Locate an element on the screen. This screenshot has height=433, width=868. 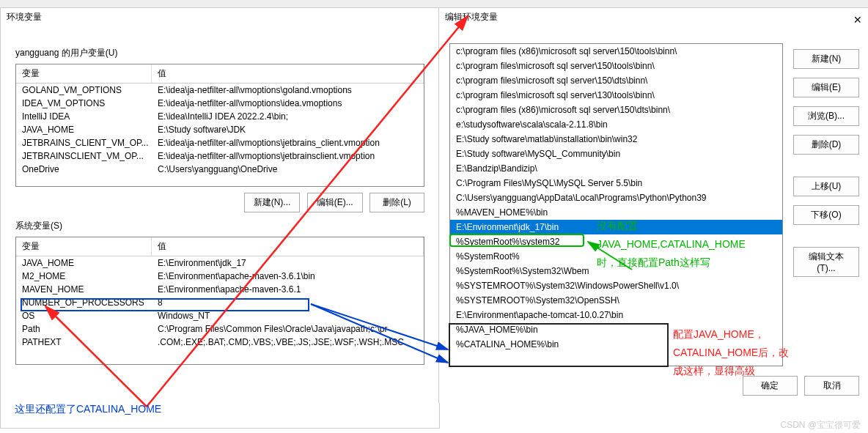
var-value: Windows_NT is located at coordinates (287, 316).